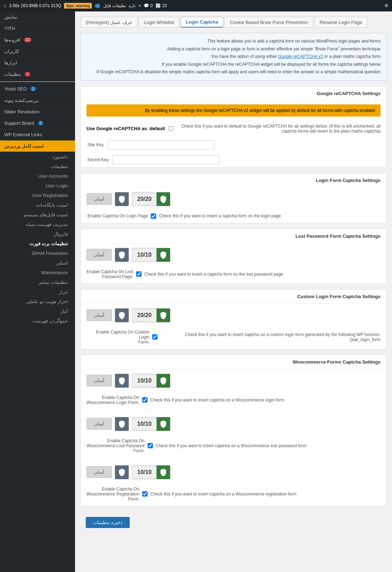 Image resolution: width=392 pixels, height=572 pixels. What do you see at coordinates (99, 255) in the screenshot?
I see `lost-captcha-easy-btn: آسان` at bounding box center [99, 255].